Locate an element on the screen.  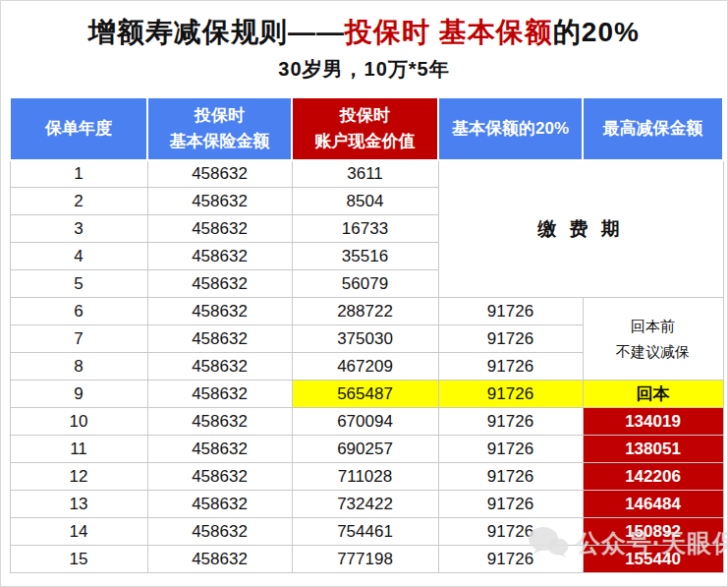
page-subtitle: 30岁男，10万*5年 is located at coordinates (364, 69).